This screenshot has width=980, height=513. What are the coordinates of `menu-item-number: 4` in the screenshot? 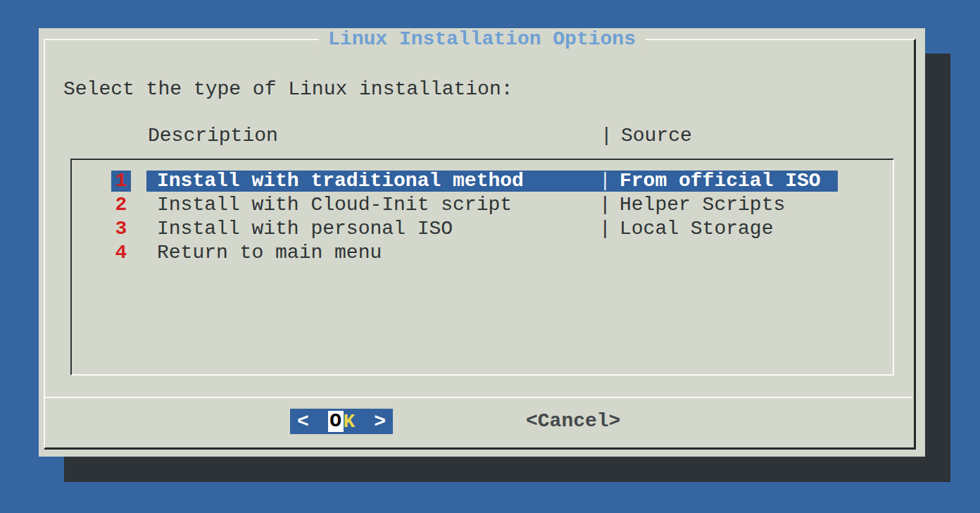 It's located at (121, 253).